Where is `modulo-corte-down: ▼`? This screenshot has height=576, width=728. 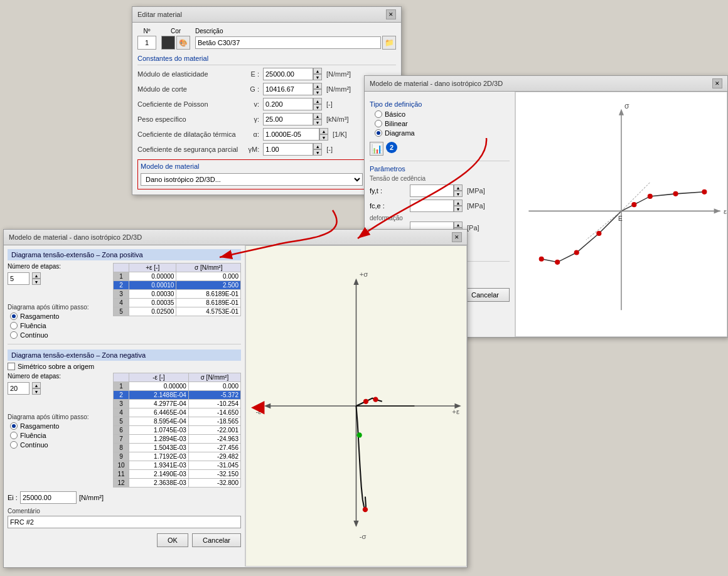
modulo-corte-down: ▼ is located at coordinates (318, 92).